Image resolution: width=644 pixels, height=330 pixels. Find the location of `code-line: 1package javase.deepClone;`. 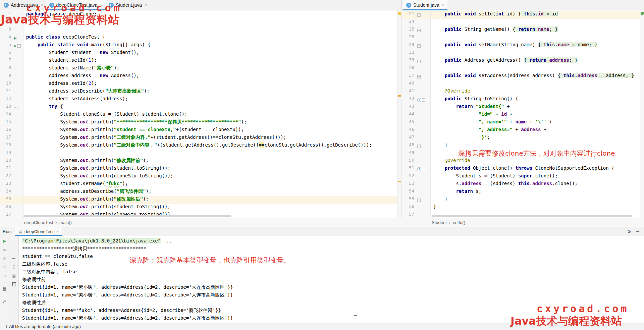

code-line: 1package javase.deepClone; is located at coordinates (199, 15).